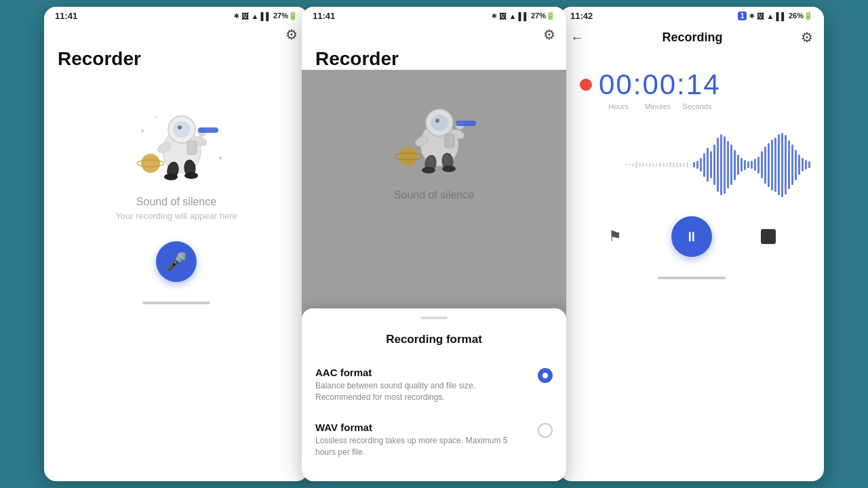 The width and height of the screenshot is (868, 488). I want to click on screen2-header-icons: ⚙, so click(434, 33).